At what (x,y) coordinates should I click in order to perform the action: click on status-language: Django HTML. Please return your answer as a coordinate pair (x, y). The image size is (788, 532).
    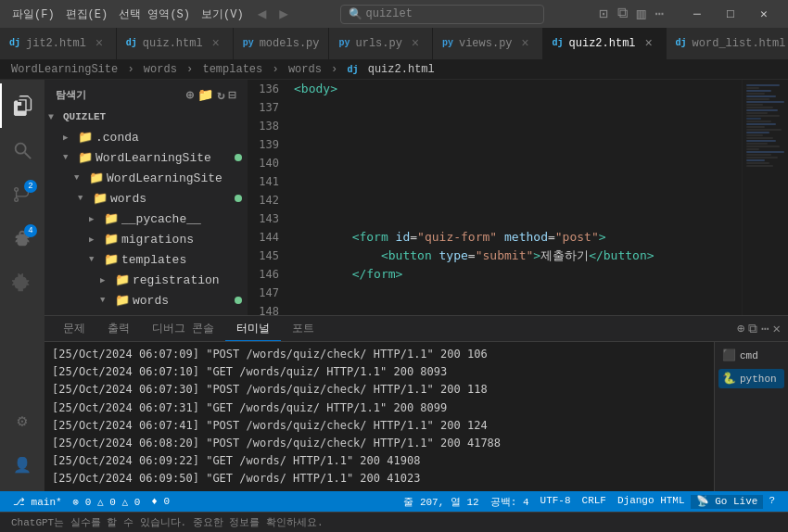
    Looking at the image, I should click on (651, 502).